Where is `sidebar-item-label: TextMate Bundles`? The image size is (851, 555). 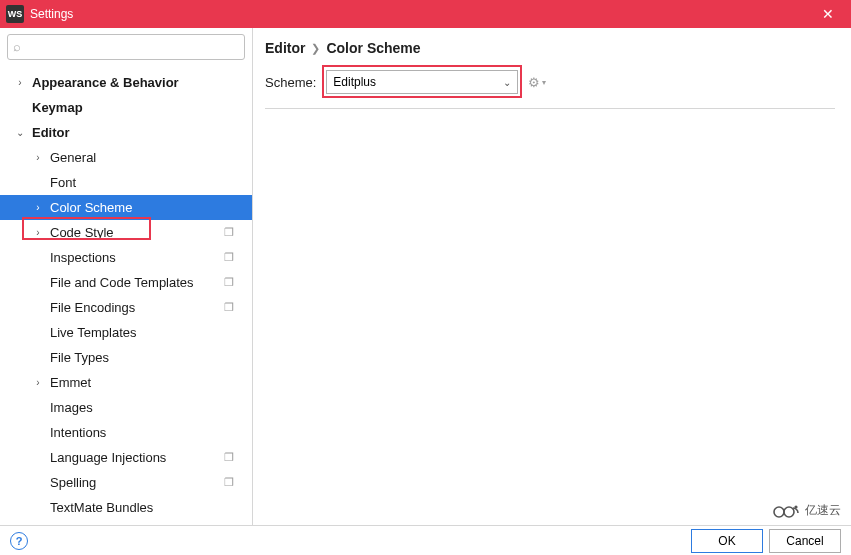
sidebar-item-label: TextMate Bundles is located at coordinates (102, 508).